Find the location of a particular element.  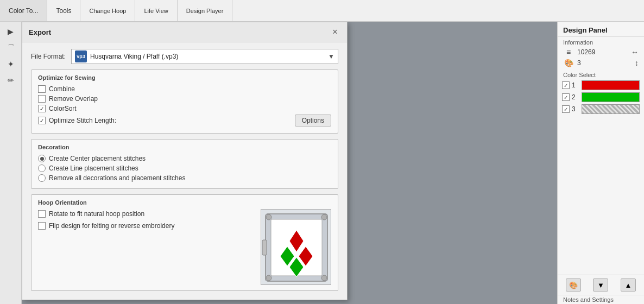

stitch-count-value: 10269 is located at coordinates (603, 52).